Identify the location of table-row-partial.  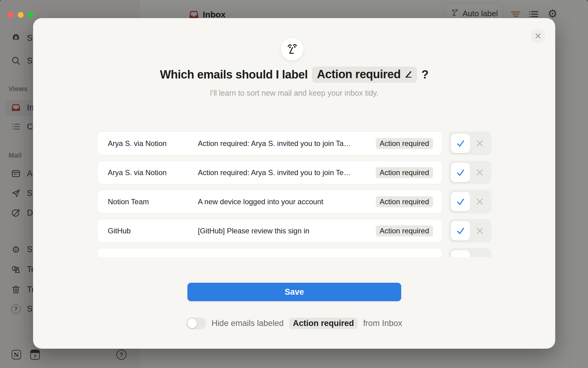
(294, 253).